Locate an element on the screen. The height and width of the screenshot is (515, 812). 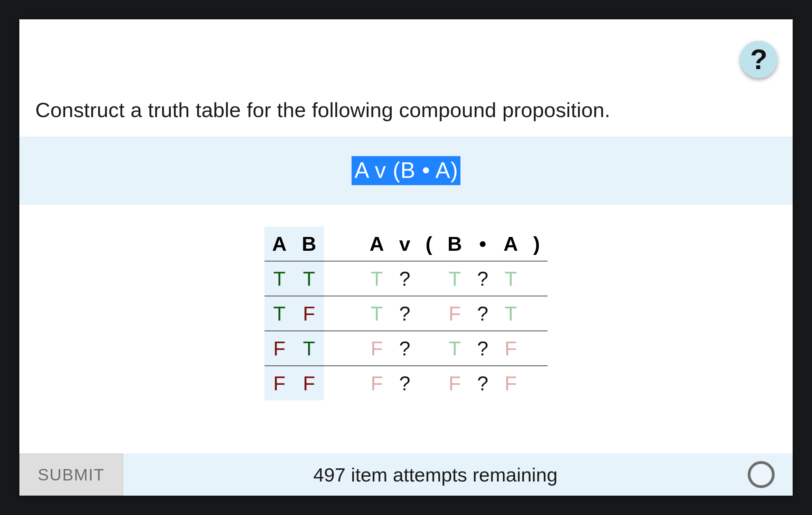
question-prompt: Construct a truth table for the followin… is located at coordinates (323, 110).